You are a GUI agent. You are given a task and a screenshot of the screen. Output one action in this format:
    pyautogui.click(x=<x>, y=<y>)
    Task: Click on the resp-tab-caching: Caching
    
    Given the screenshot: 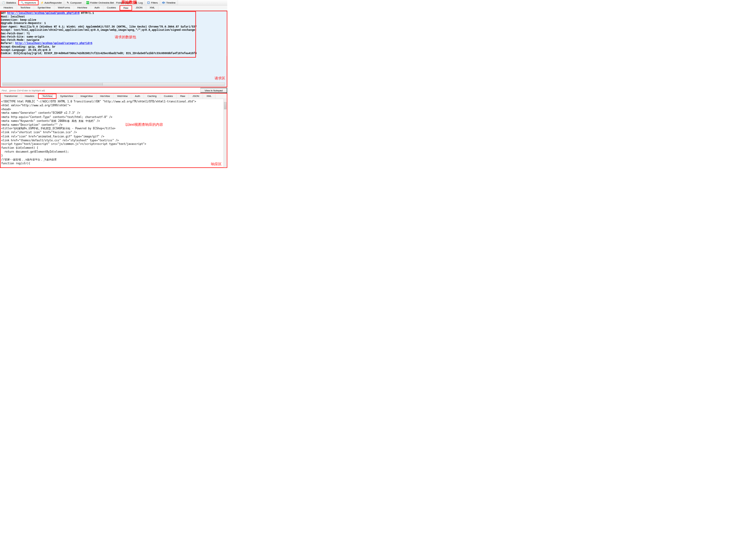 What is the action you would take?
    pyautogui.click(x=152, y=96)
    